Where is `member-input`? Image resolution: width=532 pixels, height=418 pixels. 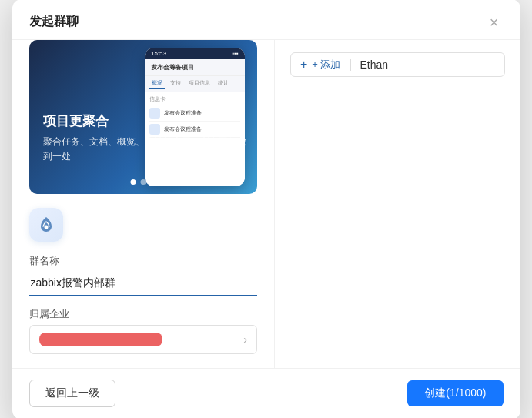 member-input is located at coordinates (428, 65).